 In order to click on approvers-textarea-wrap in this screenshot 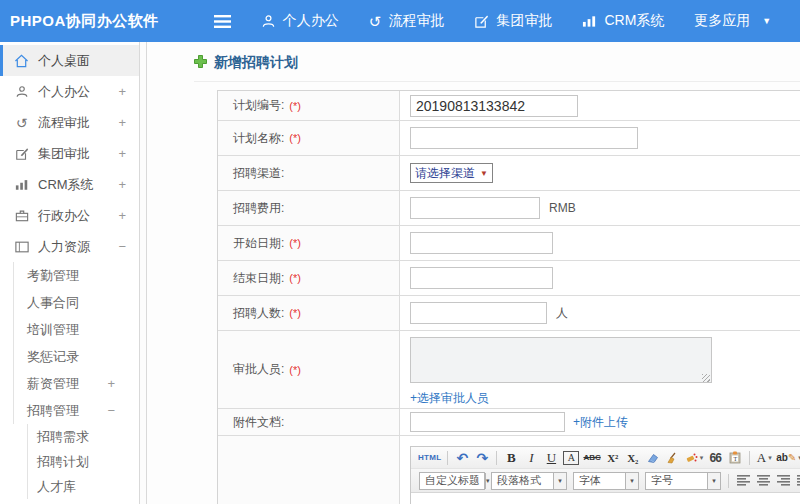, I will do `click(561, 362)`.